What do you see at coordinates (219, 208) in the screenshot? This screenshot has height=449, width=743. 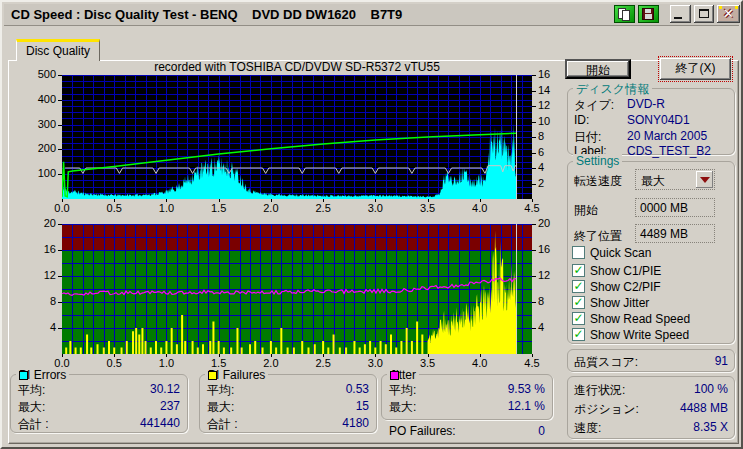 I see `x-tick-label: 1.5` at bounding box center [219, 208].